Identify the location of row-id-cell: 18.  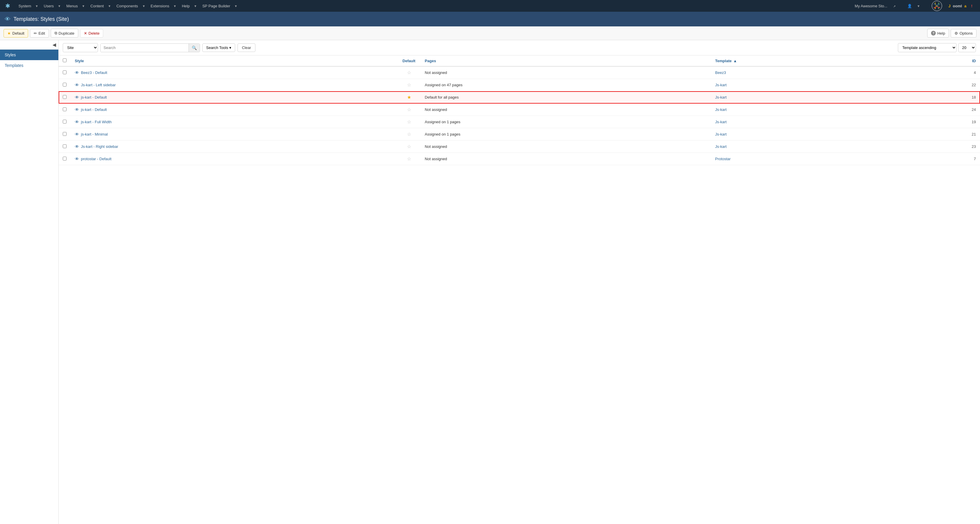
(941, 97).